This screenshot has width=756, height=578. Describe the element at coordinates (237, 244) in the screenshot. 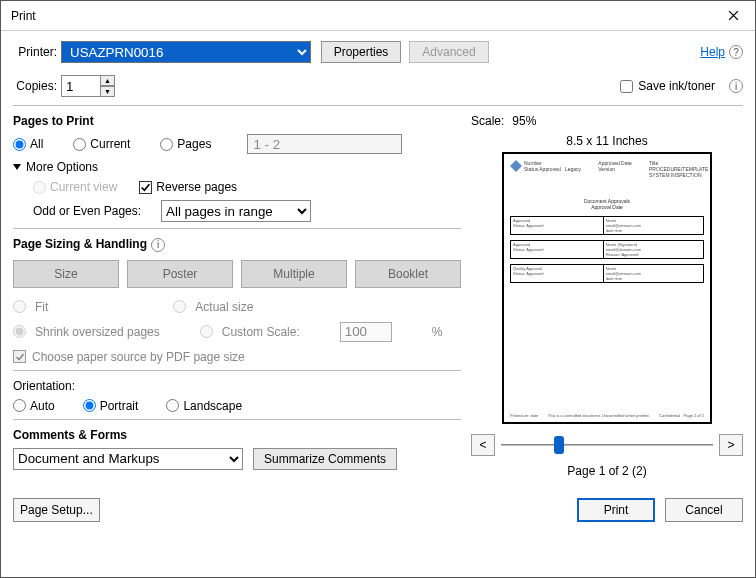

I see `sizing-title: Page Sizing & Handlingi` at that location.